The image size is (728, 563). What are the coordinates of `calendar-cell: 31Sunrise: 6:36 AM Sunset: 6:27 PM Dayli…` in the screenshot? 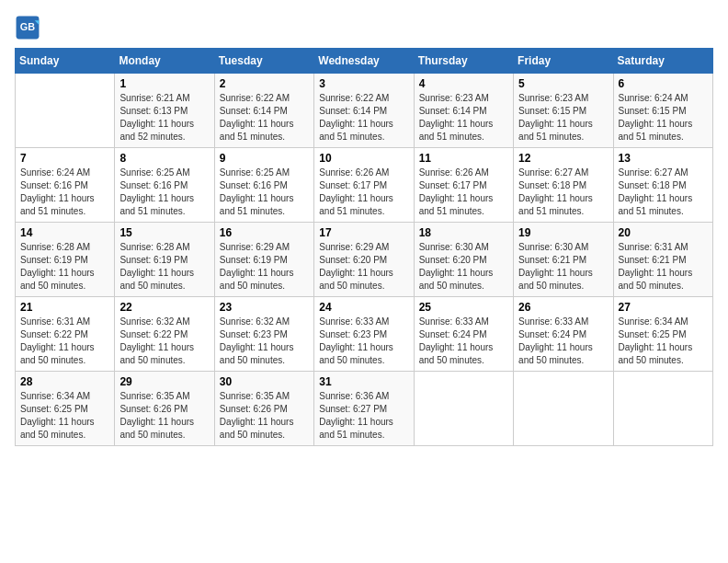 It's located at (364, 408).